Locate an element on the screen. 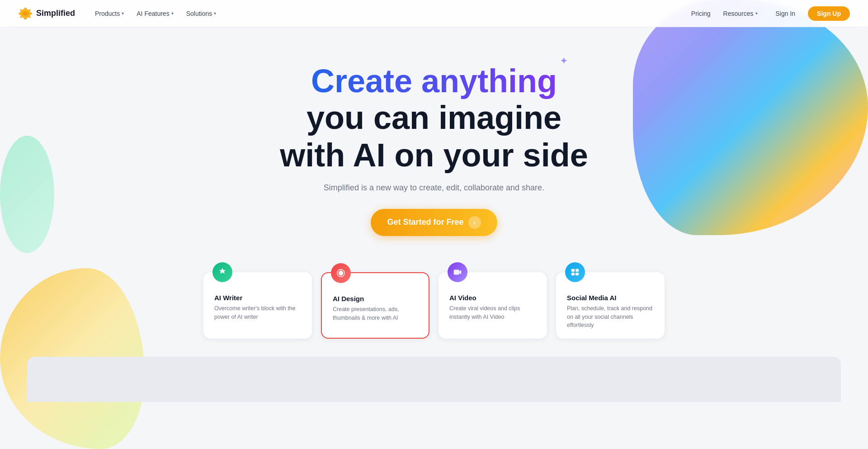 The height and width of the screenshot is (449, 868). card-social-media-title: Social Media AI is located at coordinates (610, 298).